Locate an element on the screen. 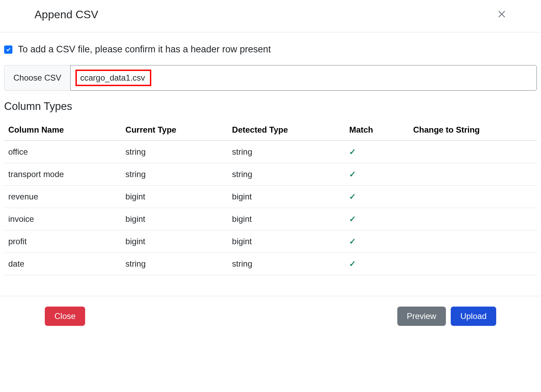 This screenshot has width=541, height=392. close-icon is located at coordinates (502, 15).